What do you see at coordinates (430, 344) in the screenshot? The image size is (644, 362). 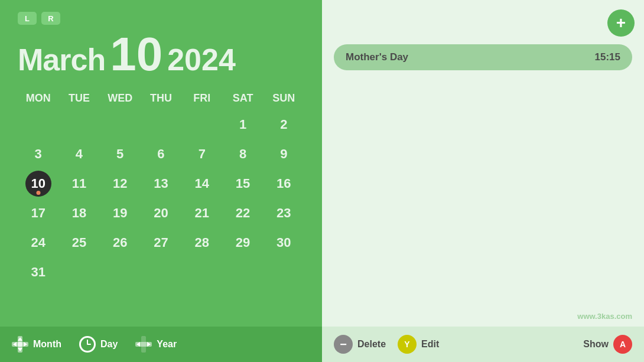 I see `edit-label: Edit` at bounding box center [430, 344].